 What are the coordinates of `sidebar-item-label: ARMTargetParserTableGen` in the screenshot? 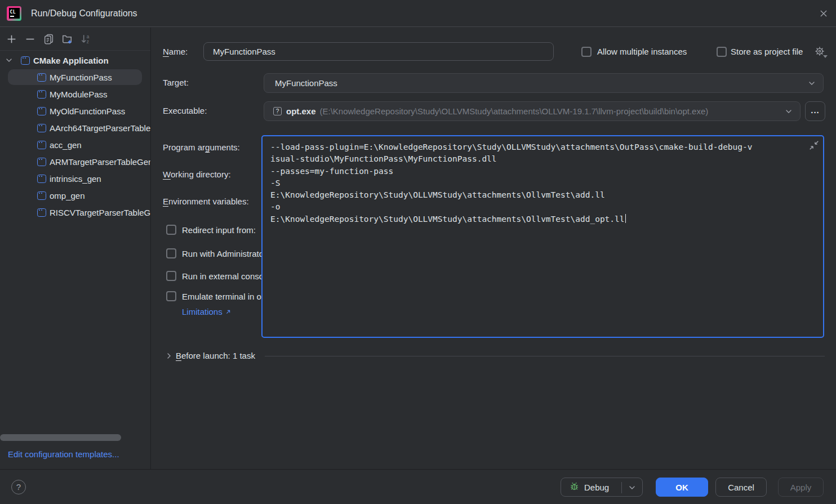 It's located at (100, 162).